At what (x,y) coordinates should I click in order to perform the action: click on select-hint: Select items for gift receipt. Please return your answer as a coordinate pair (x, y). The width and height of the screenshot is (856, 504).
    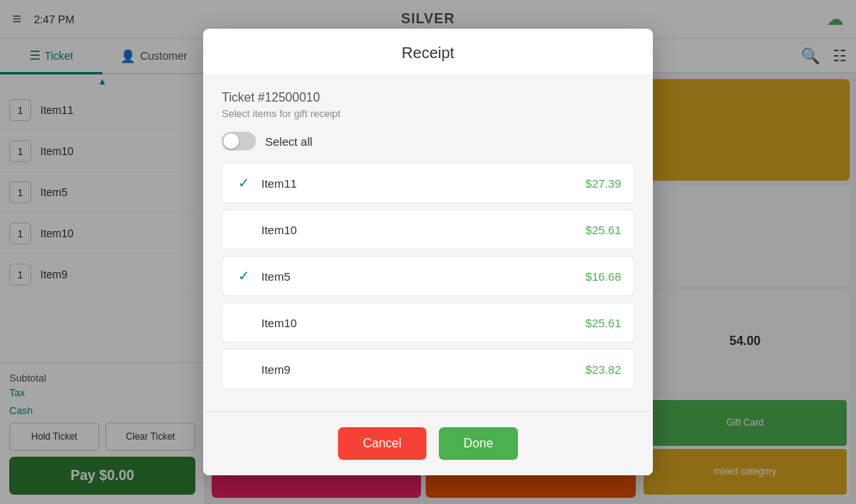
    Looking at the image, I should click on (428, 113).